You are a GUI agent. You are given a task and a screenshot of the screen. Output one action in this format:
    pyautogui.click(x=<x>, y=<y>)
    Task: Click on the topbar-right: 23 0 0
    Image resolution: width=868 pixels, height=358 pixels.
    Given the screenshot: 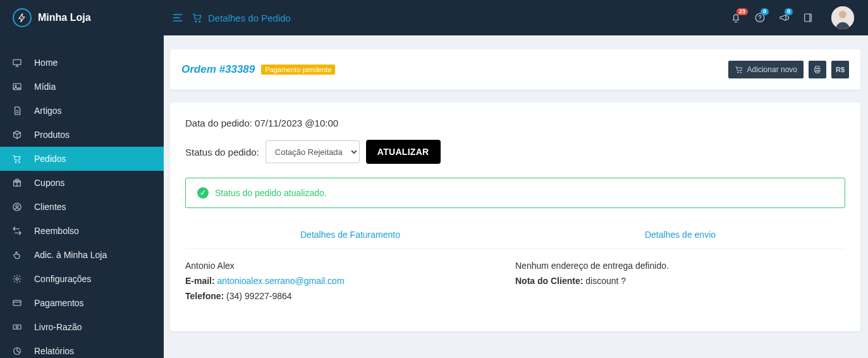 What is the action you would take?
    pyautogui.click(x=799, y=18)
    